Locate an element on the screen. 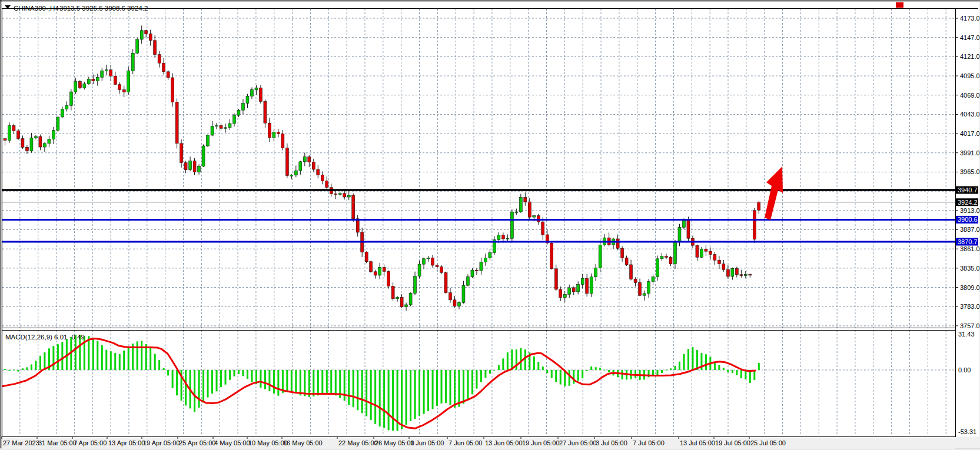 This screenshot has width=980, height=450. time-tick-label: 1 Jun 05:00 is located at coordinates (427, 443).